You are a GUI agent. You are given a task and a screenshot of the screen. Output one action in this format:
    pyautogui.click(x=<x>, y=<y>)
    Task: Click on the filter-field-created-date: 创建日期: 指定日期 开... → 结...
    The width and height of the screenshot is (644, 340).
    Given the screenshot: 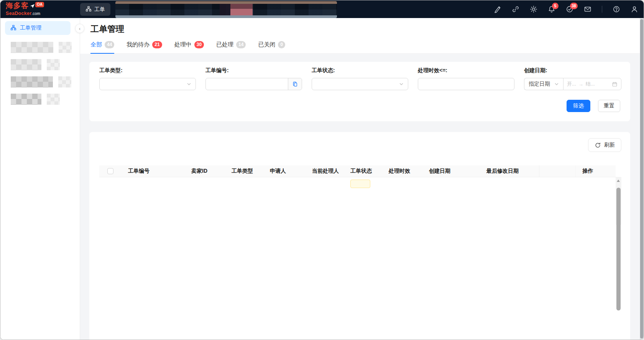 What is the action you would take?
    pyautogui.click(x=573, y=79)
    